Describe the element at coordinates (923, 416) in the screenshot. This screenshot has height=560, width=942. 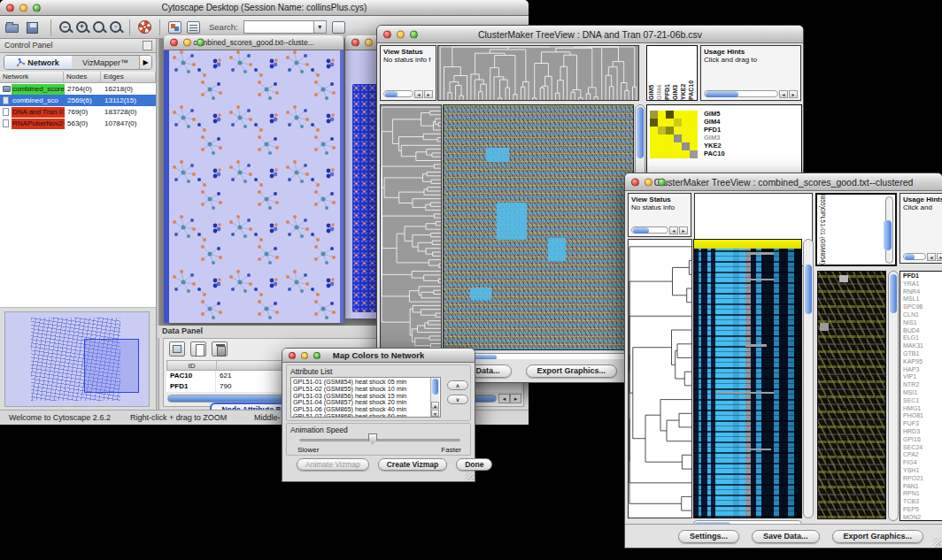
I see `gene-label: PHO81` at that location.